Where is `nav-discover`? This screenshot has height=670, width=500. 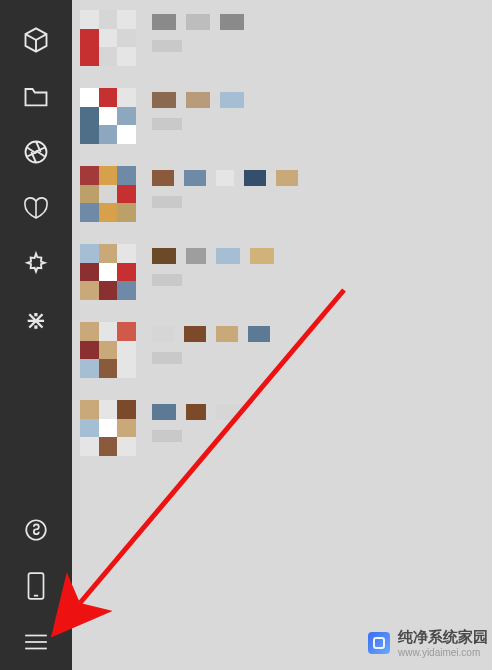 nav-discover is located at coordinates (36, 264).